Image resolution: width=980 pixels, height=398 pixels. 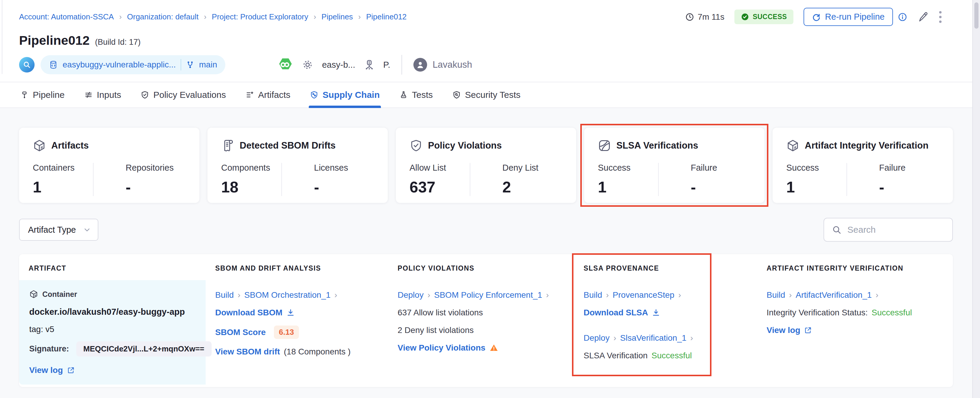 I want to click on tab-tests: Tests, so click(x=416, y=95).